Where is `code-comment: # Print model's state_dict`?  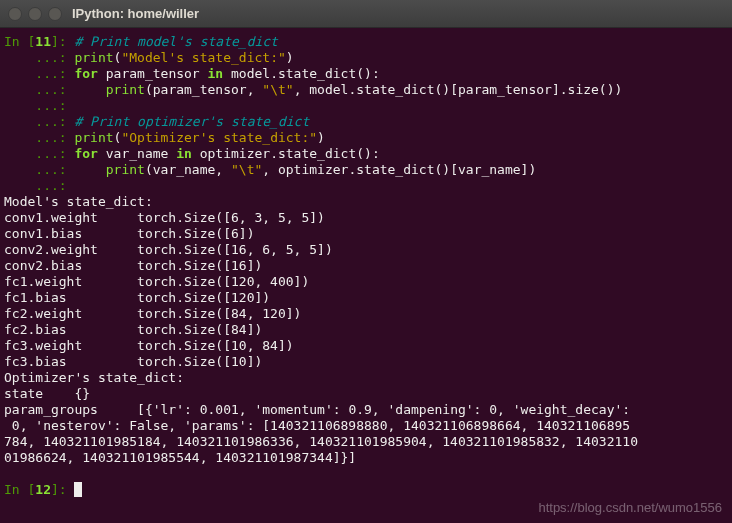
code-comment: # Print model's state_dict is located at coordinates (176, 42).